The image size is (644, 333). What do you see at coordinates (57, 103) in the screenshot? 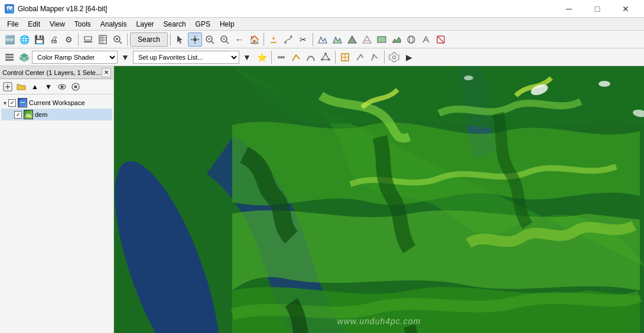
I see `workspace-row: ▾ ✓ Current Workspace` at bounding box center [57, 103].